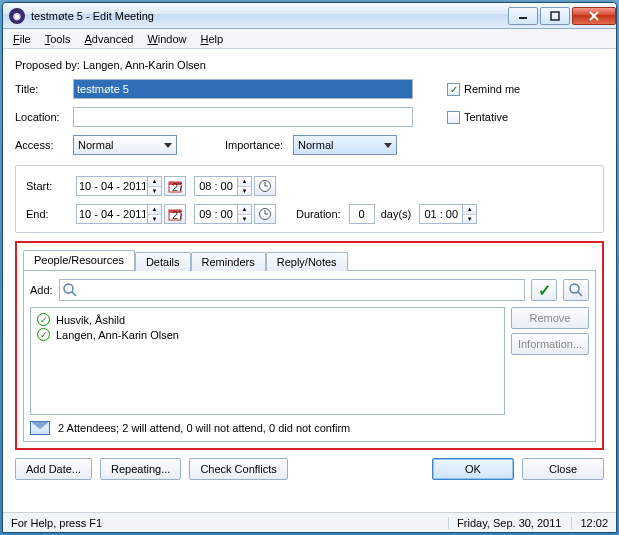 Image resolution: width=619 pixels, height=535 pixels. Describe the element at coordinates (54, 469) in the screenshot. I see `add-date-button: Add Date...` at that location.